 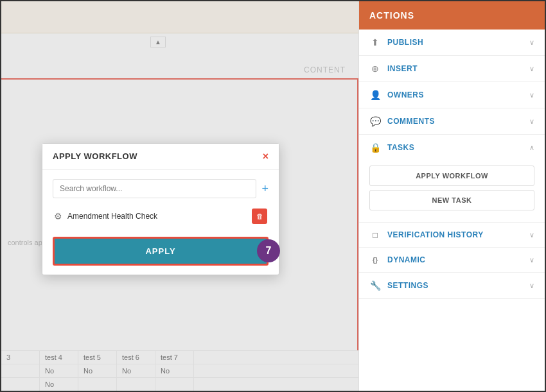 What do you see at coordinates (402, 121) in the screenshot?
I see `sidebar-item-comments-left: 💬 COMMENTS` at bounding box center [402, 121].